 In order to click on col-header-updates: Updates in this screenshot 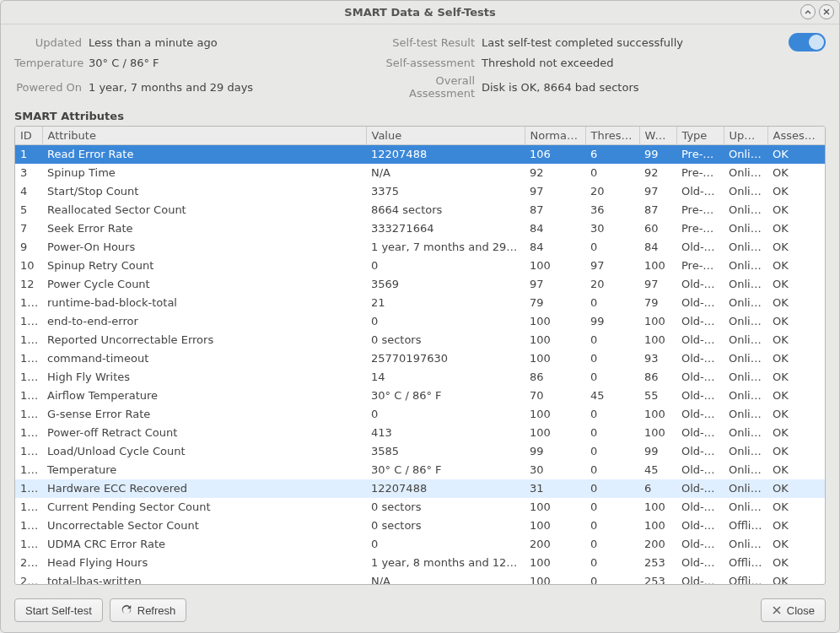, I will do `click(746, 136)`.